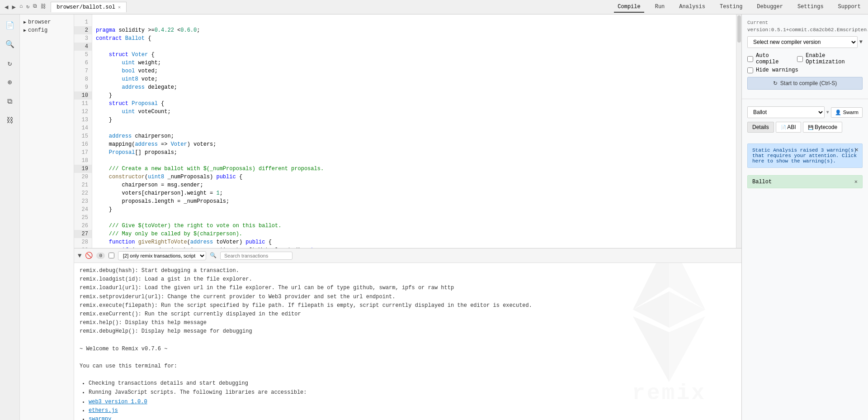  What do you see at coordinates (788, 127) in the screenshot?
I see `abi-tab-button: 📄 ABI` at bounding box center [788, 127].